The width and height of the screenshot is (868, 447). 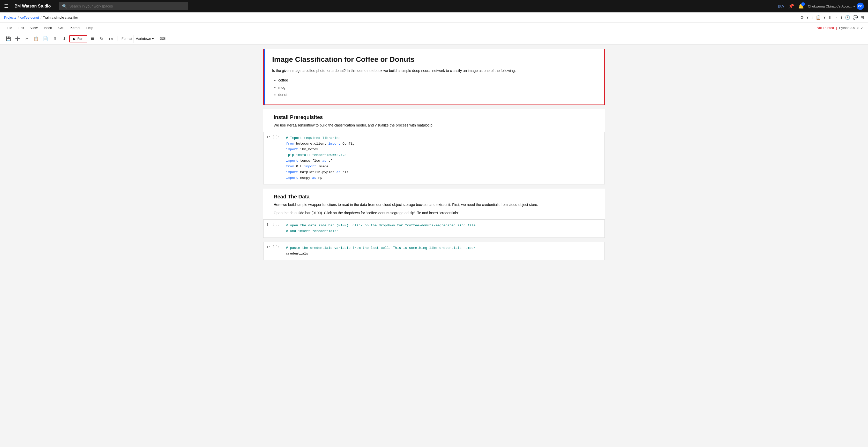 I want to click on user-menu: Chukwuma Obinabo's Acco... ▾ CO, so click(x=836, y=6).